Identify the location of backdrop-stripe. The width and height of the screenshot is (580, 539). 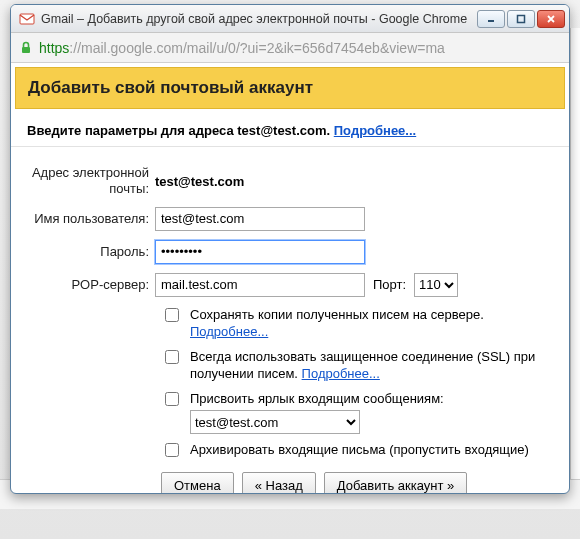
(575, 254).